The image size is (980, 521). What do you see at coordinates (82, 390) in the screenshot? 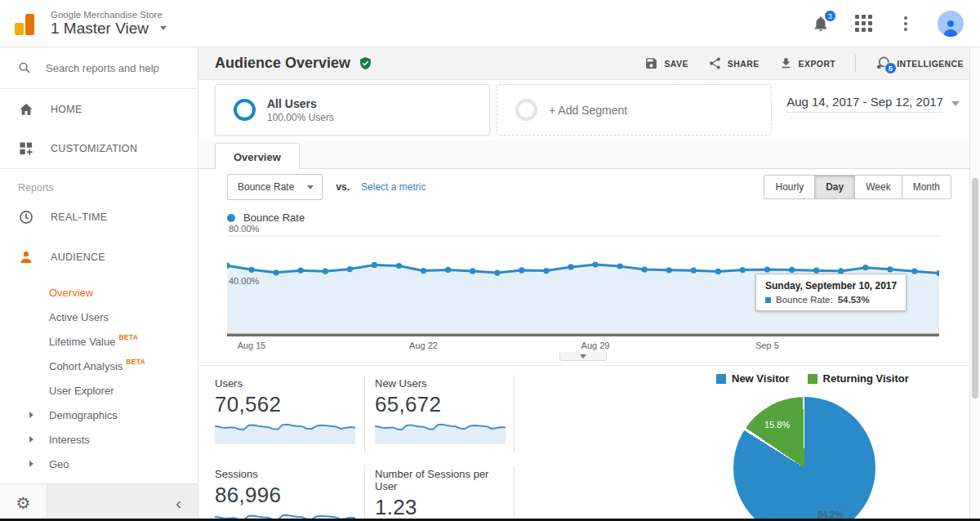
I see `sub-item-label: User Explorer` at bounding box center [82, 390].